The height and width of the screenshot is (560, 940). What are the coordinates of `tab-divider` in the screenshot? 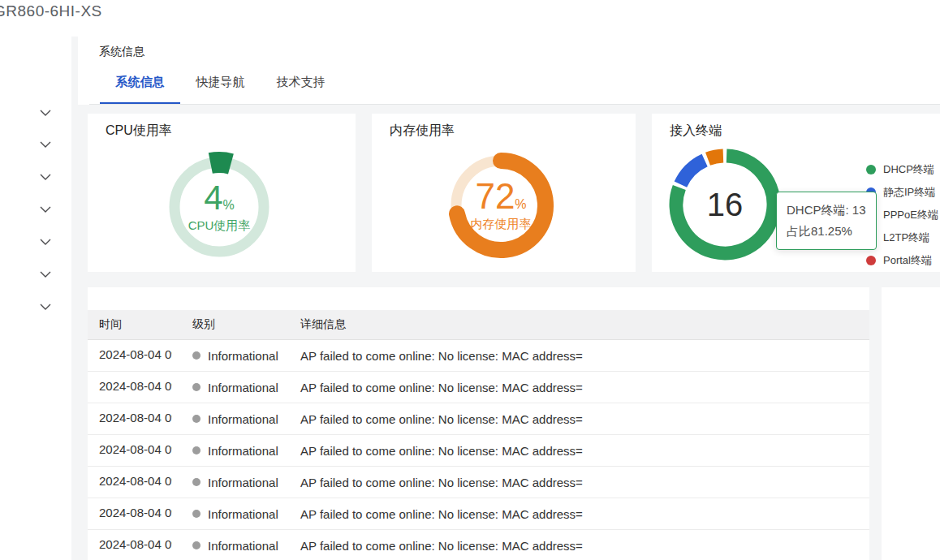 It's located at (515, 104).